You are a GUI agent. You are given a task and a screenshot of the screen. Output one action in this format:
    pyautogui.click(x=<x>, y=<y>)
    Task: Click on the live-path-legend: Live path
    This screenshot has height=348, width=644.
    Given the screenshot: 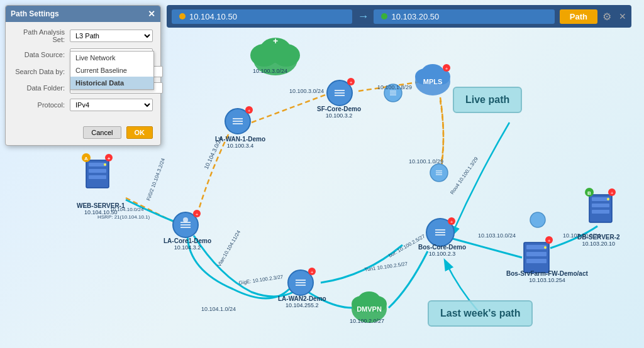 What is the action you would take?
    pyautogui.click(x=487, y=100)
    